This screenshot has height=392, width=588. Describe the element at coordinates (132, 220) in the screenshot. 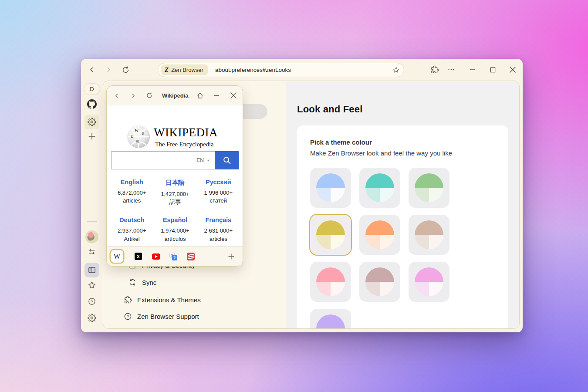

I see `language-link: Deutsch` at that location.